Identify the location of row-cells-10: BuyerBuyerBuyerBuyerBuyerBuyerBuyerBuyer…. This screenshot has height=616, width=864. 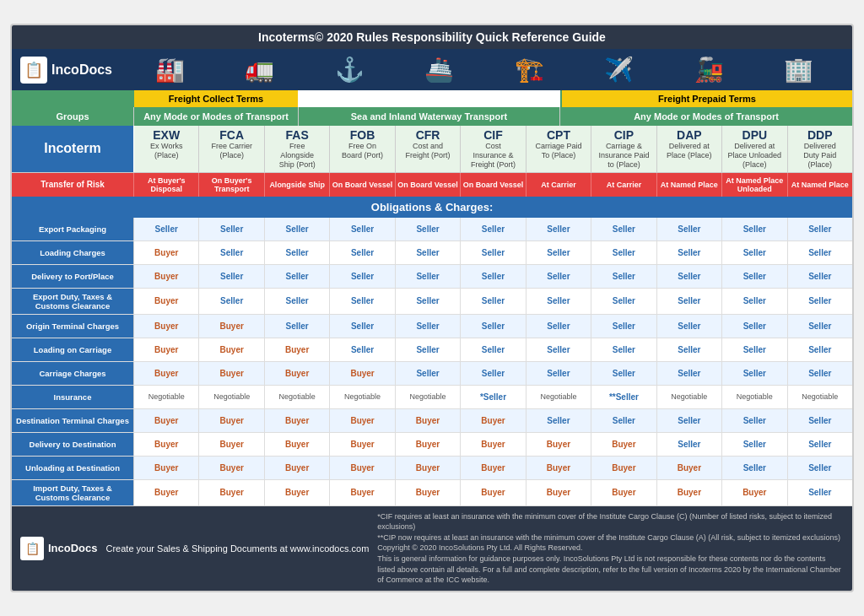
(493, 467).